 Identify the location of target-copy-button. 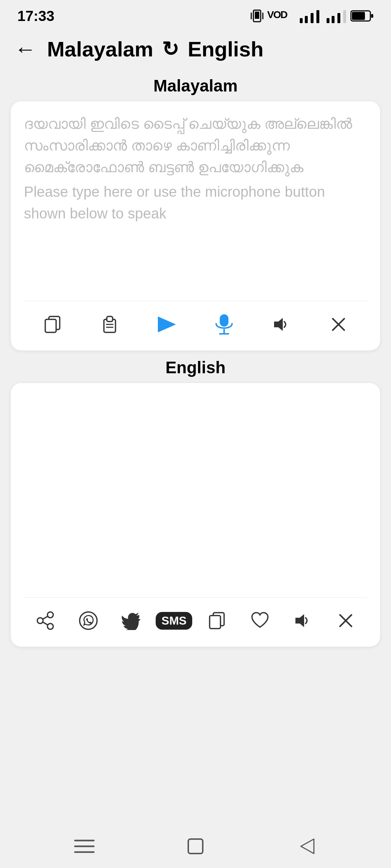
(217, 621).